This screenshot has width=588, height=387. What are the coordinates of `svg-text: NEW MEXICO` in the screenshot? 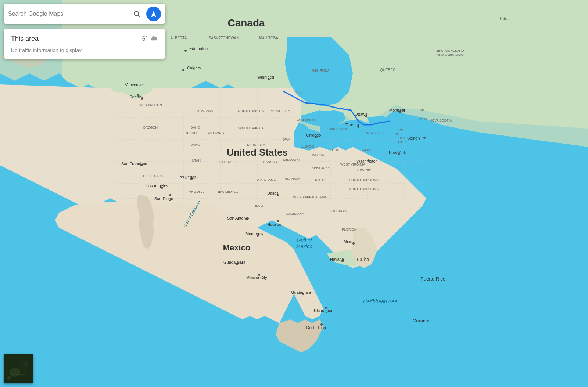 It's located at (227, 192).